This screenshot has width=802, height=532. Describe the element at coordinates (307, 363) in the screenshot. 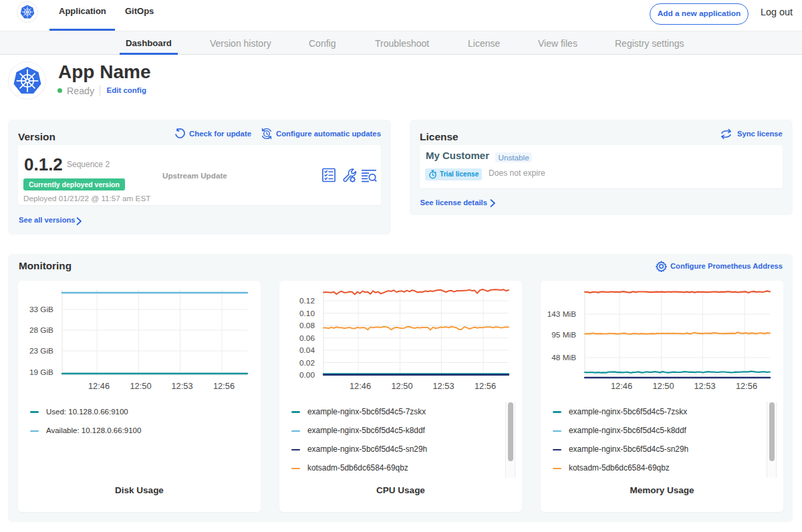

I see `svg-text: 0.02` at that location.